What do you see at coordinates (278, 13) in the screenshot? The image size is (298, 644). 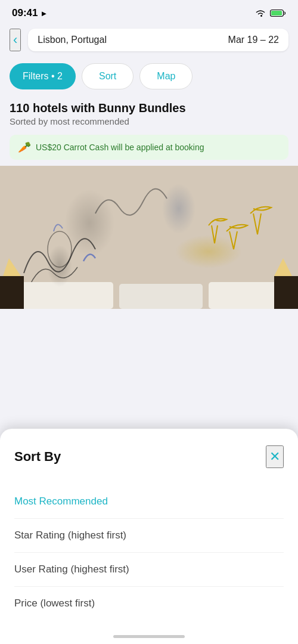 I see `battery-icon` at bounding box center [278, 13].